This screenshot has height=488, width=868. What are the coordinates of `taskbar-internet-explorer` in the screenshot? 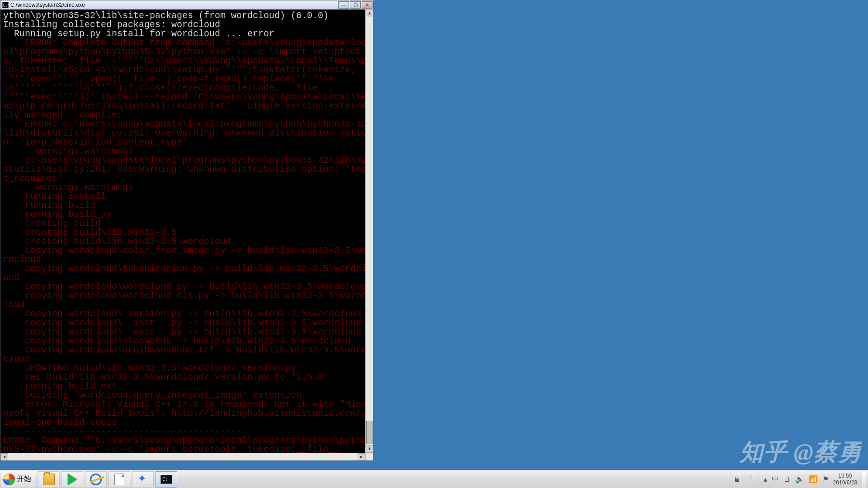 It's located at (96, 479).